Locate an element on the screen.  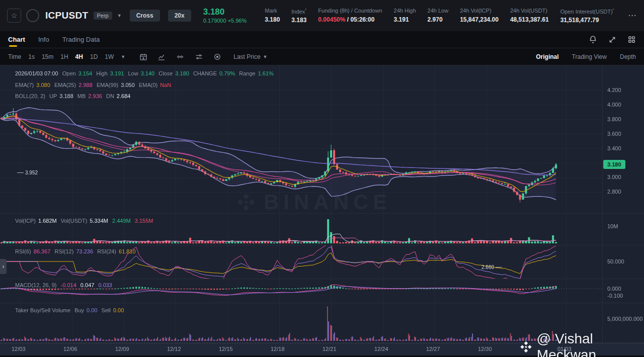
leverage-button: 20x is located at coordinates (180, 16).